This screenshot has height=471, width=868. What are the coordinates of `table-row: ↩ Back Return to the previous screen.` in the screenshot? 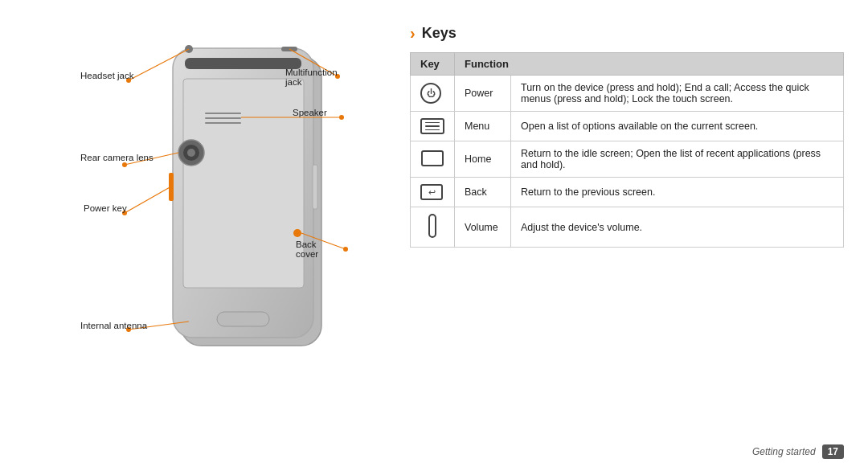 It's located at (627, 193).